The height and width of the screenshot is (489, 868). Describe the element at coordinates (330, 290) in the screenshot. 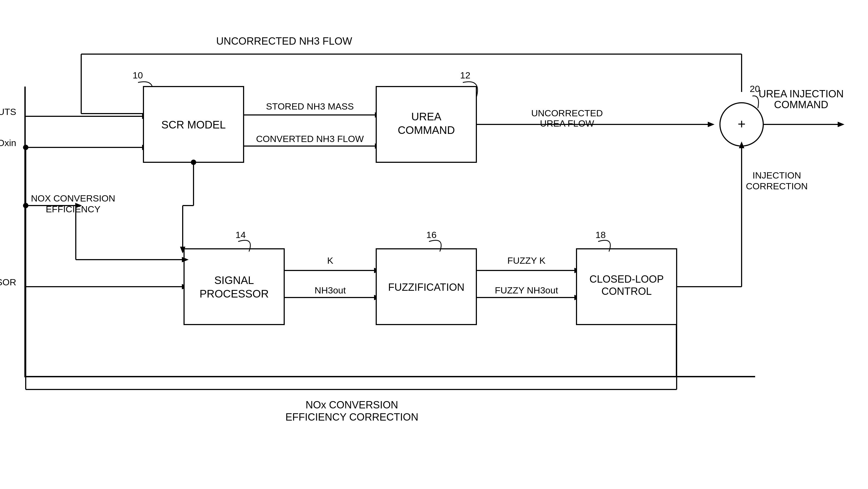

I see `nh3out-label: NH3out` at that location.